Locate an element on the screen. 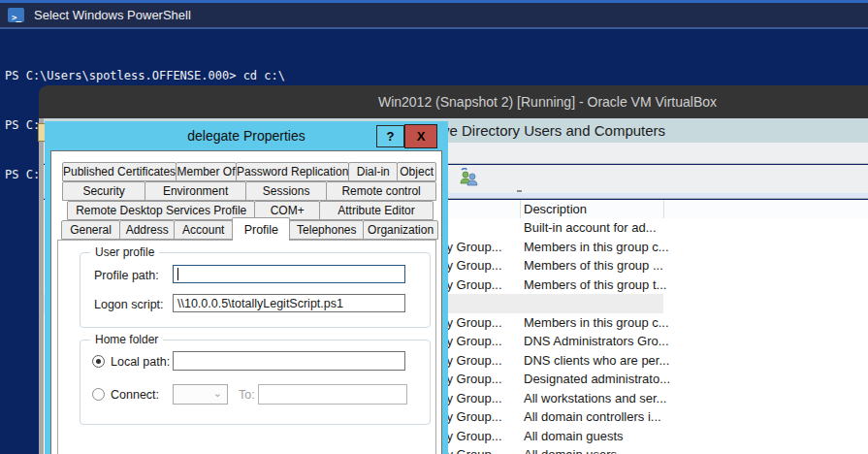 This screenshot has height=454, width=868. tab-profile: Profile is located at coordinates (261, 229).